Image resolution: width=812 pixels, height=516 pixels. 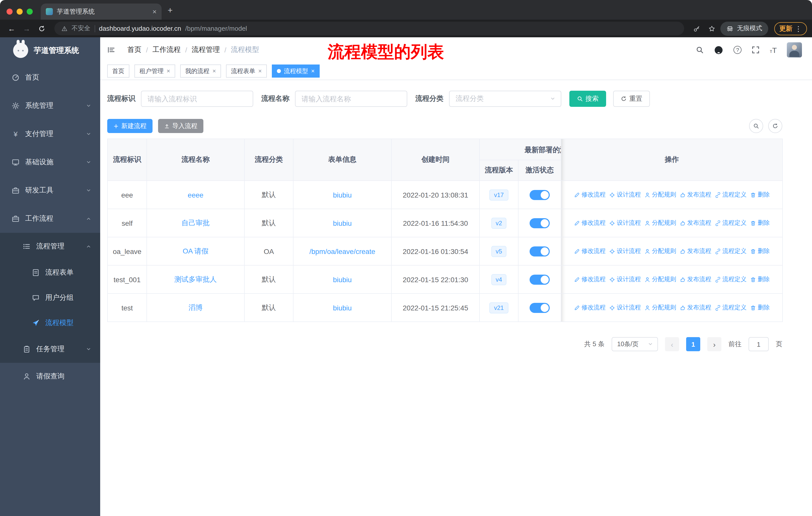 I want to click on fullscreen-icon, so click(x=756, y=50).